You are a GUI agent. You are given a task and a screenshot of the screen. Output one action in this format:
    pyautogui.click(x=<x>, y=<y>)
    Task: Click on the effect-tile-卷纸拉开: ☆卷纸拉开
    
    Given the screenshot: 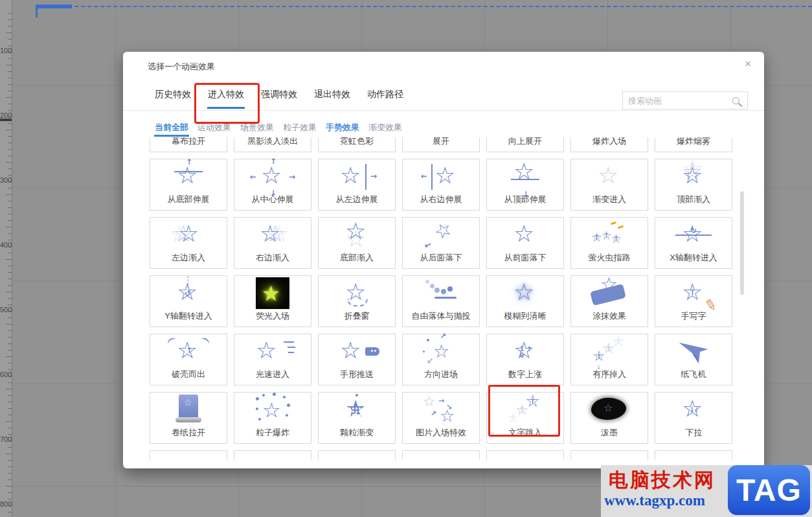 What is the action you would take?
    pyautogui.click(x=188, y=418)
    